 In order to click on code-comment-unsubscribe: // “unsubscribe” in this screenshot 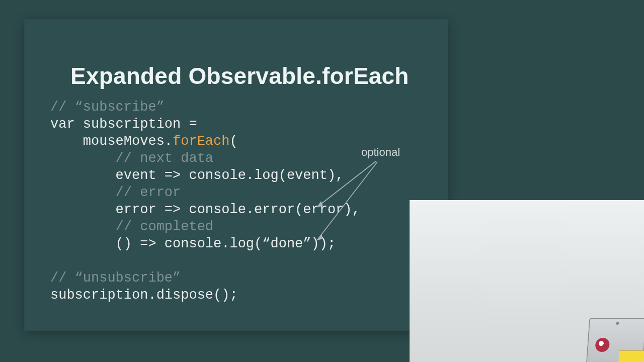, I will do `click(116, 278)`.